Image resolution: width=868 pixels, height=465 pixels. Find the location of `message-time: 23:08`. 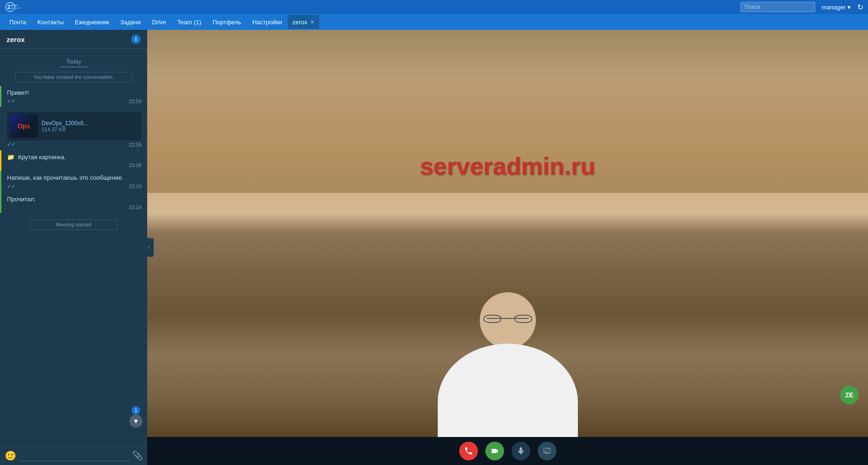

message-time: 23:08 is located at coordinates (135, 165).